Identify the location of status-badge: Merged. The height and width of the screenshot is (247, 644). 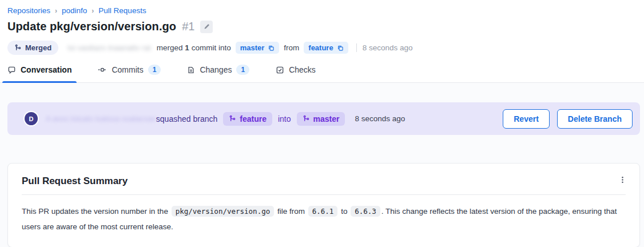
(33, 48).